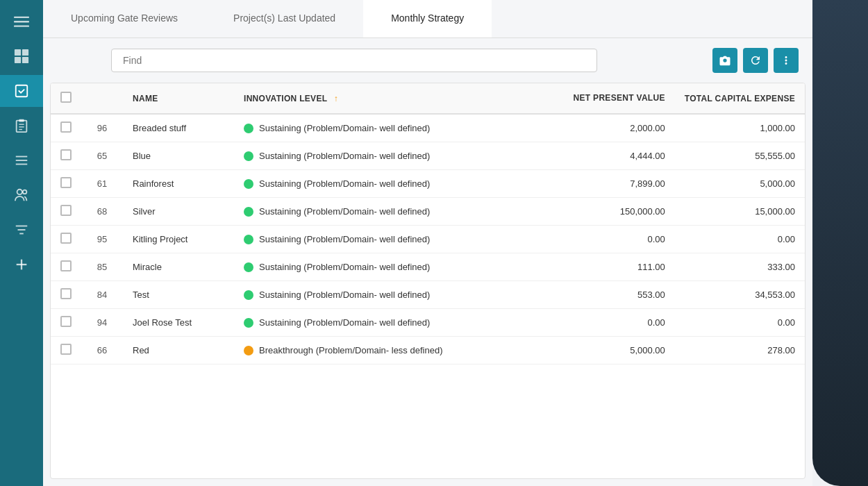 This screenshot has width=868, height=486. I want to click on sidebar-item-people, so click(22, 195).